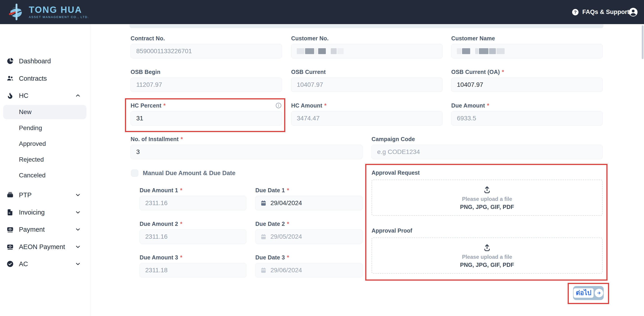 This screenshot has width=644, height=316. What do you see at coordinates (45, 79) in the screenshot?
I see `sidebar-item-contracts: Contracts` at bounding box center [45, 79].